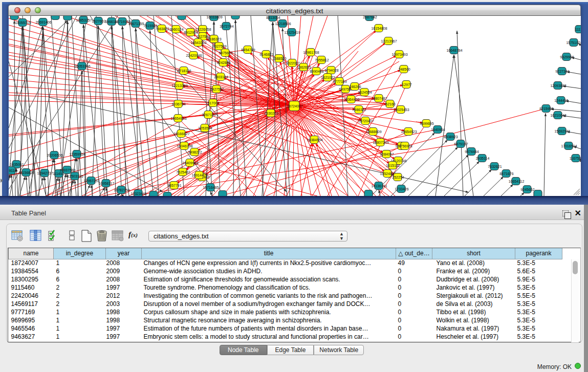 This screenshot has height=372, width=588. What do you see at coordinates (517, 181) in the screenshot?
I see `svg-text: 10654112` at bounding box center [517, 181].